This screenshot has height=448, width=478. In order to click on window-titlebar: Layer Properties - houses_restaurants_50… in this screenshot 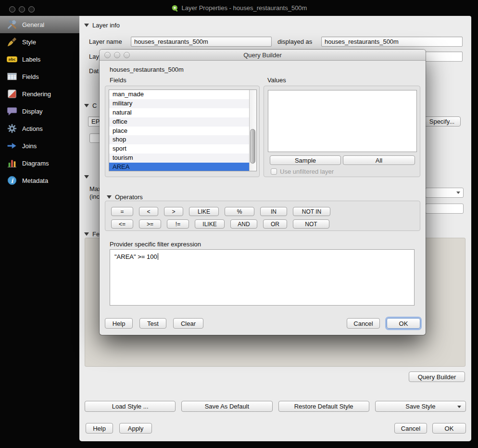, I will do `click(239, 8)`.